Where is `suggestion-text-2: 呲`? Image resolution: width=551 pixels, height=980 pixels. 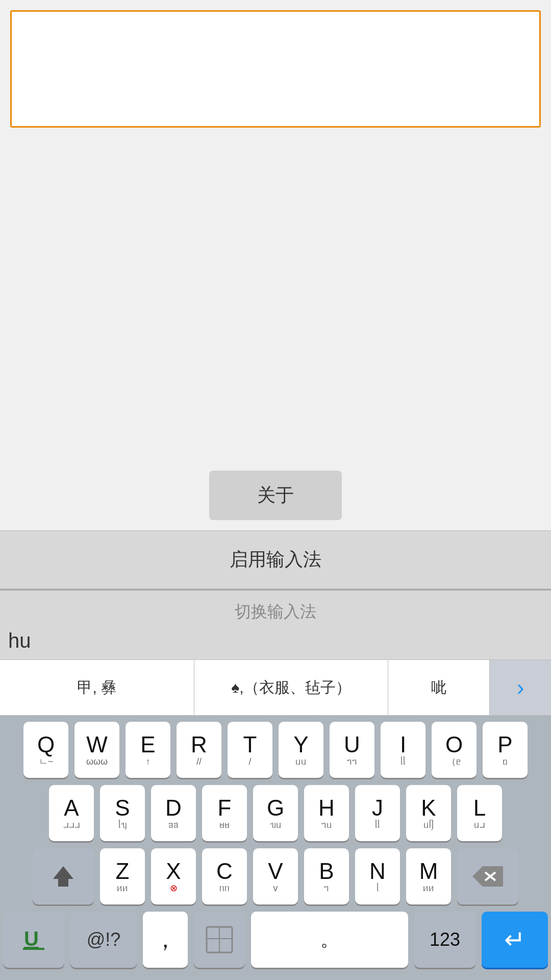 suggestion-text-2: 呲 is located at coordinates (439, 688).